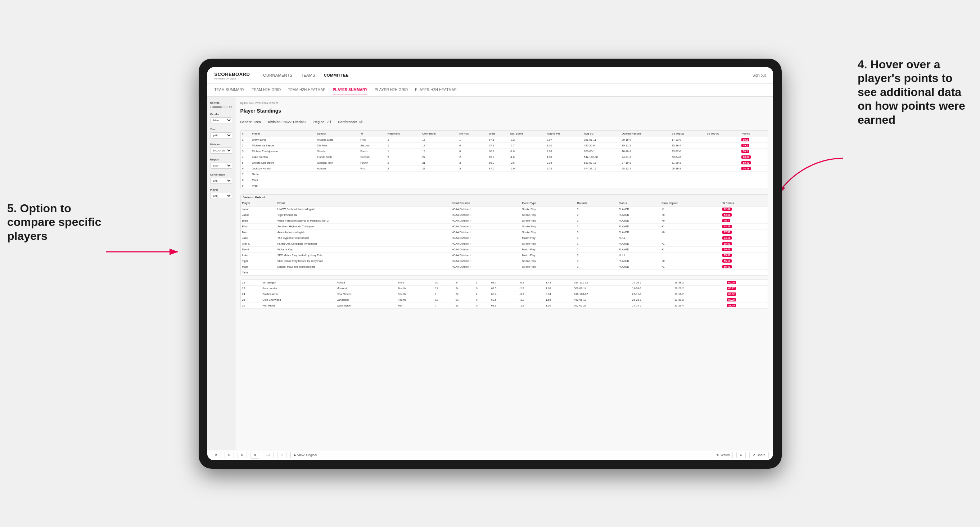 This screenshot has width=980, height=527. I want to click on lower-table-row: 24 Bastien Amat New Mexico Fourth 1 27 2…, so click(504, 294).